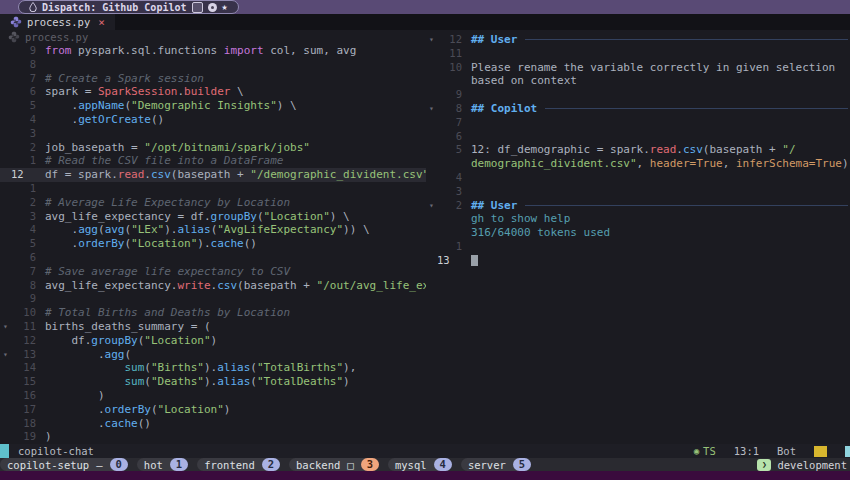 The height and width of the screenshot is (480, 850). I want to click on code-line: 3avg_life_expectancy = df.groupBy("Locat…, so click(213, 217).